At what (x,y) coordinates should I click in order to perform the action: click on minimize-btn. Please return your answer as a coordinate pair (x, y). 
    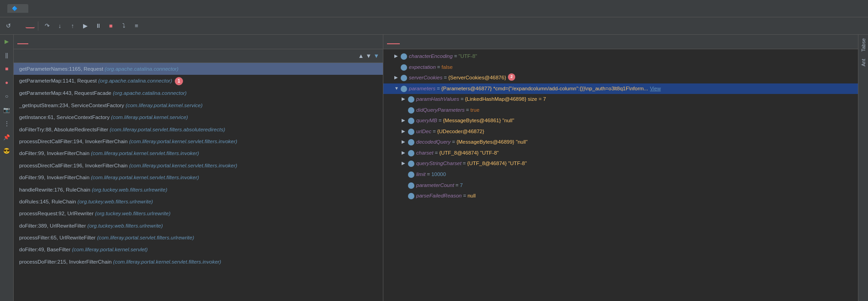
    Looking at the image, I should click on (863, 9).